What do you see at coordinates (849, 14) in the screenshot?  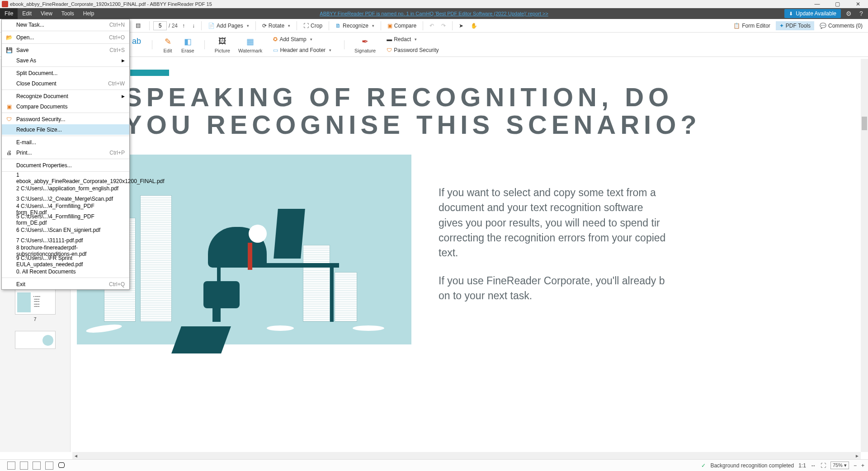 I see `settings-icon: ⚙` at bounding box center [849, 14].